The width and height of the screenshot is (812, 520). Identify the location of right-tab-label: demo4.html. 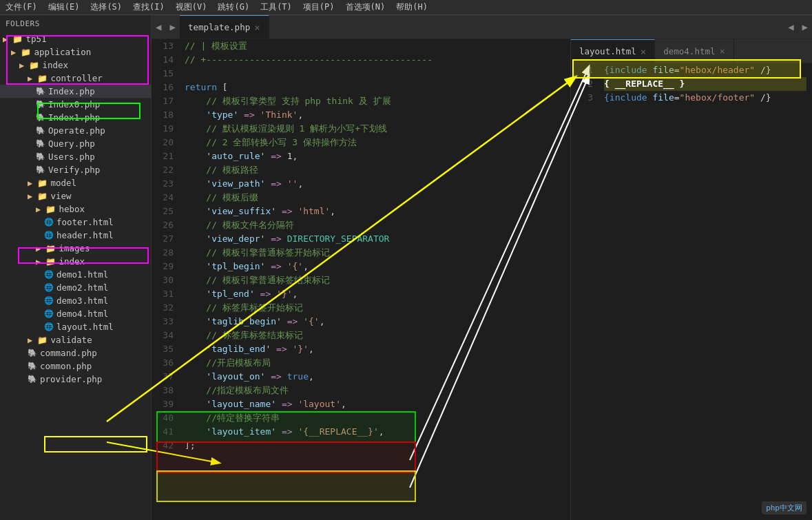
(689, 51).